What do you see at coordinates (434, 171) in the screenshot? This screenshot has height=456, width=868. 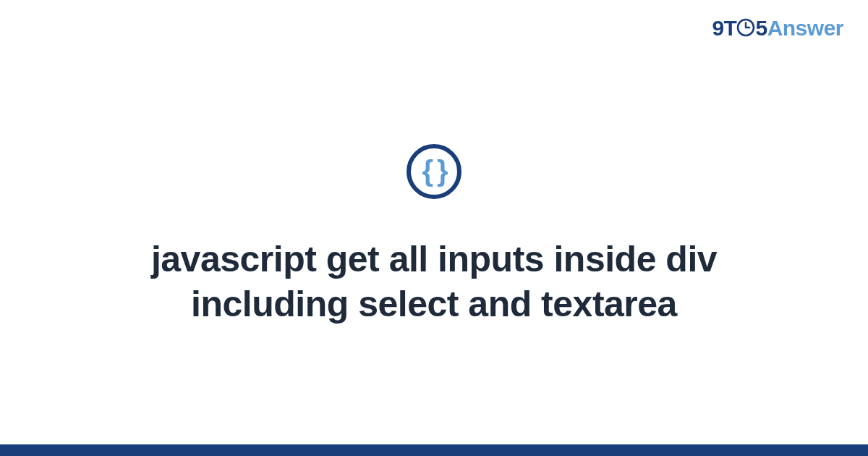 I see `code-braces-icon: { }` at bounding box center [434, 171].